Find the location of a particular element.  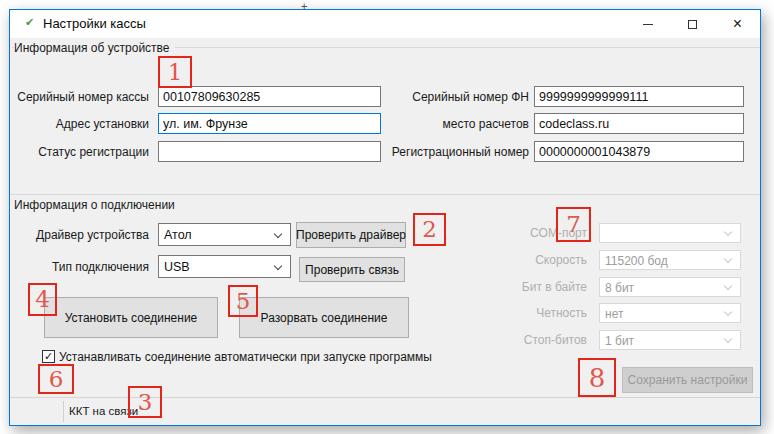

annotation-7: 7 is located at coordinates (574, 224).